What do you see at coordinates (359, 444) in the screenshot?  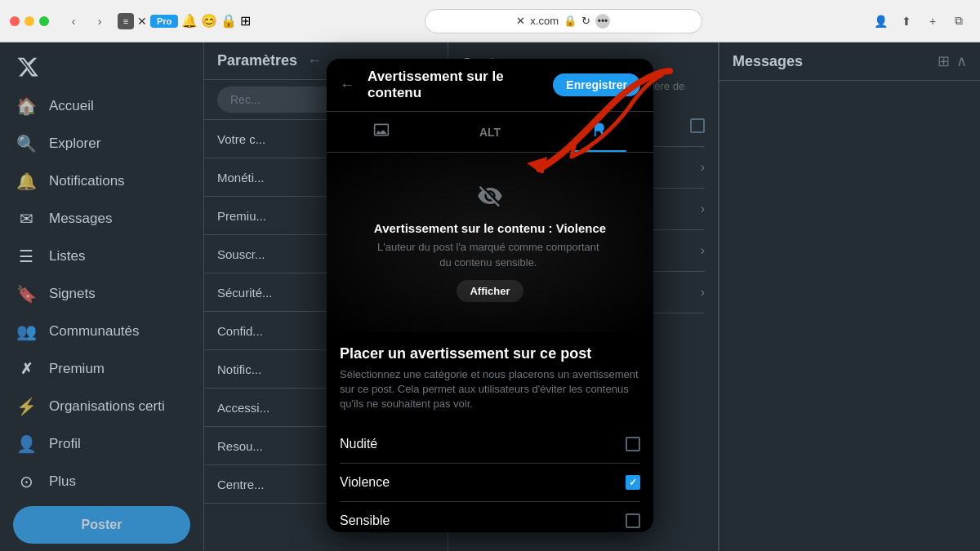 I see `checkbox-label-nudite: Nudité` at bounding box center [359, 444].